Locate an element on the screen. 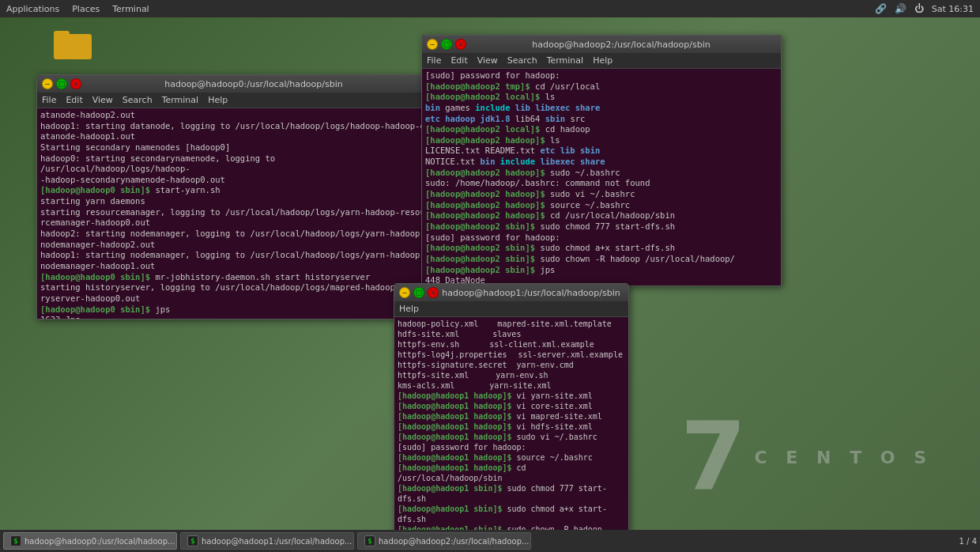  terminal-line: atanode-hadoop2.out is located at coordinates (234, 115).